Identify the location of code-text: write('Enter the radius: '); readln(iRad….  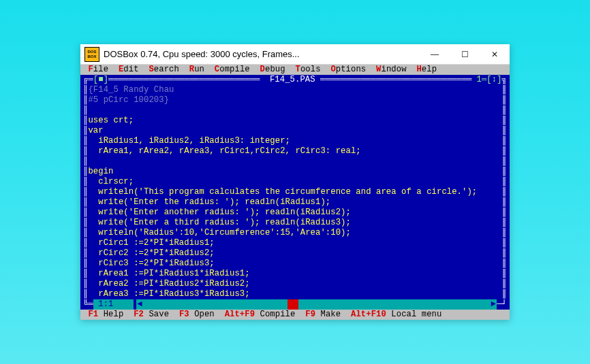
(294, 203).